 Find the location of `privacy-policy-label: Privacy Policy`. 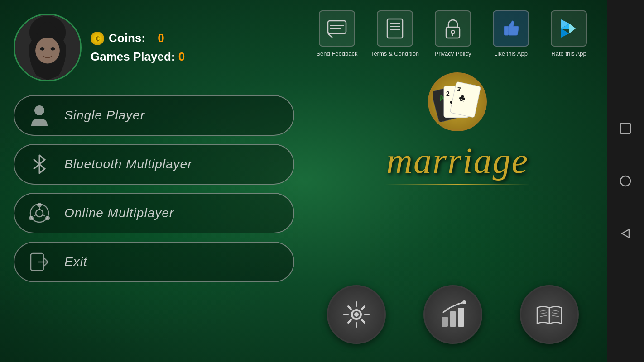

privacy-policy-label: Privacy Policy is located at coordinates (453, 54).